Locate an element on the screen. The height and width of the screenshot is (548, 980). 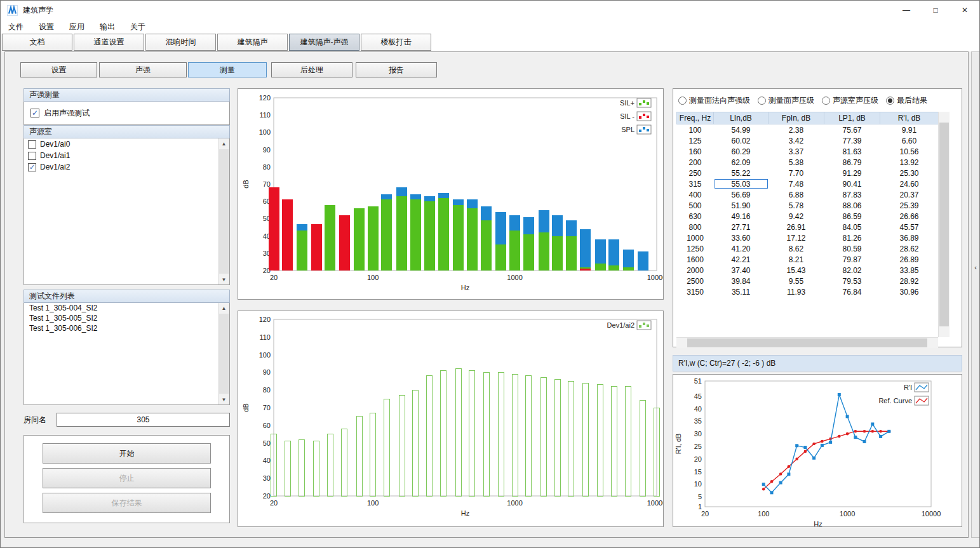
menu-item: 设置 is located at coordinates (46, 27).